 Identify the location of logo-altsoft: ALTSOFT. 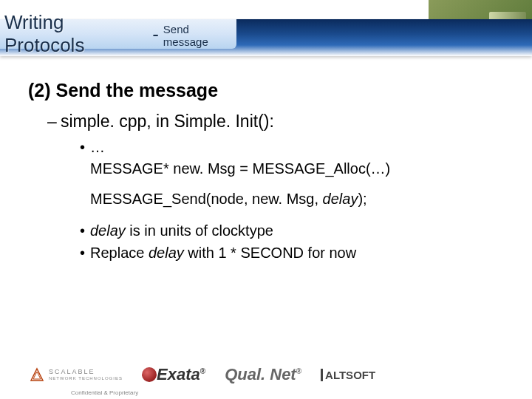
(348, 375).